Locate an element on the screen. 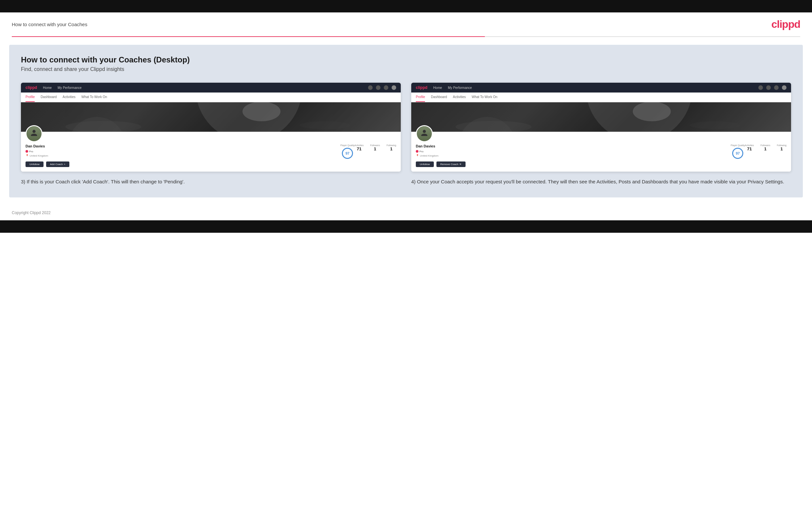 The height and width of the screenshot is (507, 812). left-avatar is located at coordinates (34, 133).